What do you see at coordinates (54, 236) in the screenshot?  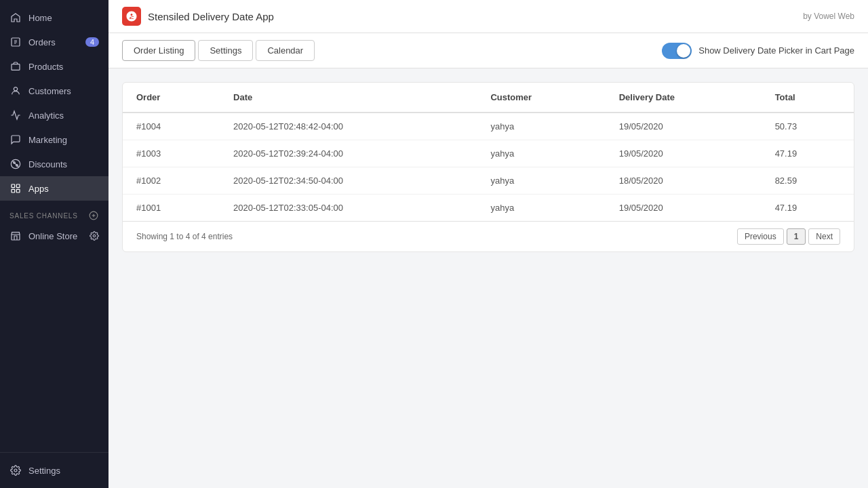 I see `sidebar-item-online-store: Online Store` at bounding box center [54, 236].